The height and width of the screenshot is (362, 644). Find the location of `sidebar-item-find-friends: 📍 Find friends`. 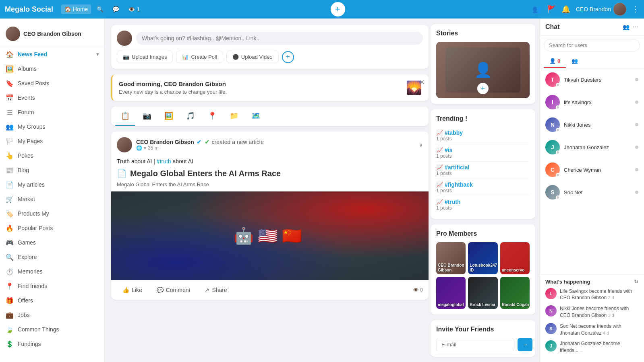

sidebar-item-find-friends: 📍 Find friends is located at coordinates (52, 286).